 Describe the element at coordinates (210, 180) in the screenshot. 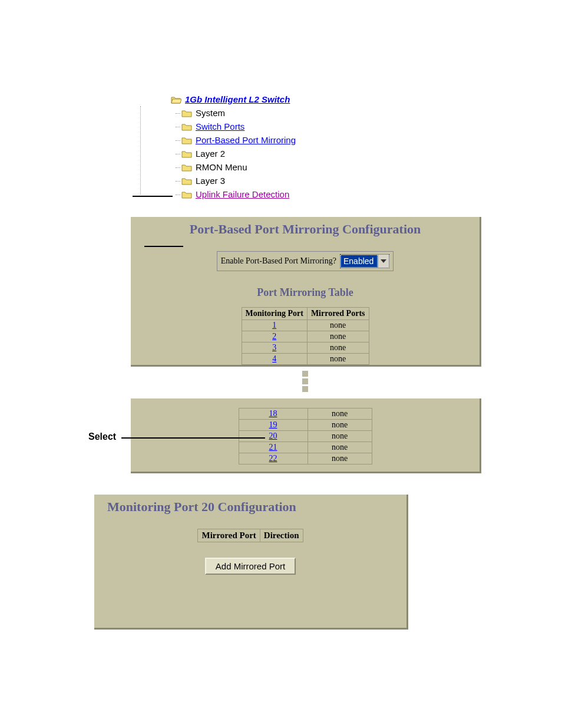

I see `tree-item-layer3: Layer 3` at that location.